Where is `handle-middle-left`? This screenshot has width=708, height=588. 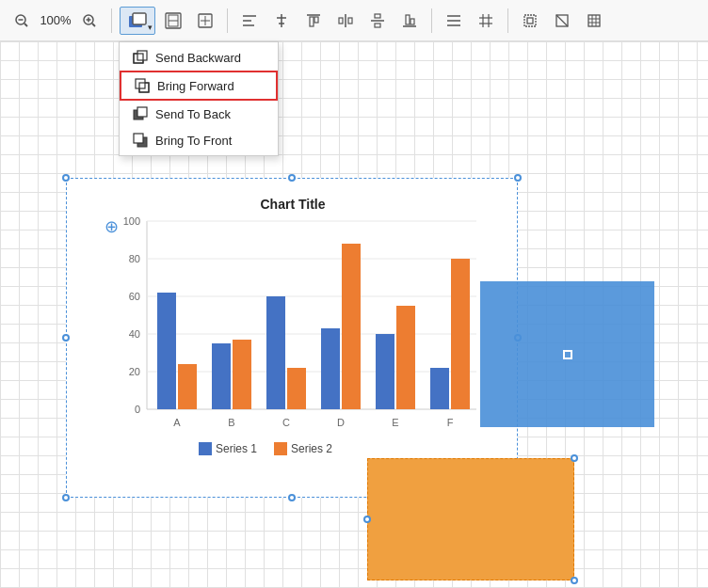 handle-middle-left is located at coordinates (66, 338).